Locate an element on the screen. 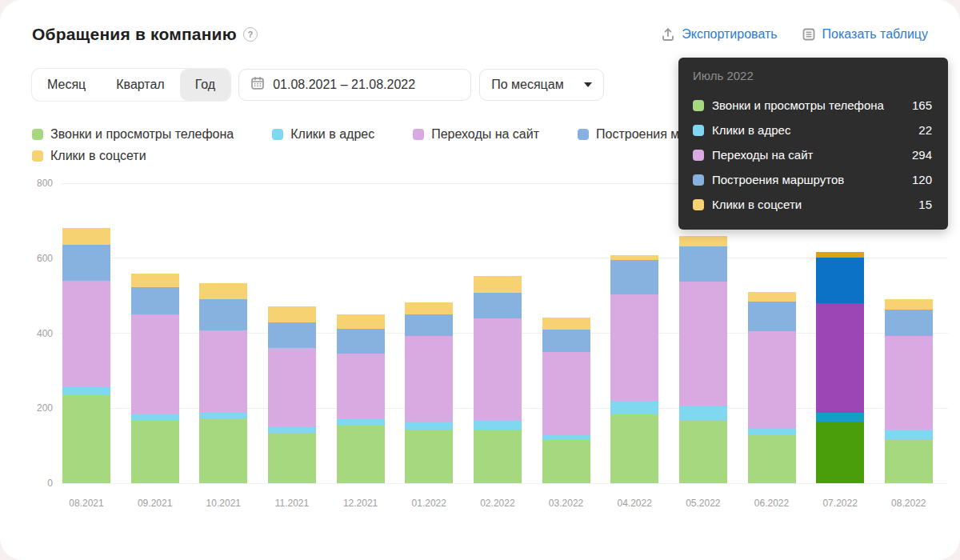  chart-tooltip: Июль 2022 Звонки и просмотры телефона165… is located at coordinates (813, 144).